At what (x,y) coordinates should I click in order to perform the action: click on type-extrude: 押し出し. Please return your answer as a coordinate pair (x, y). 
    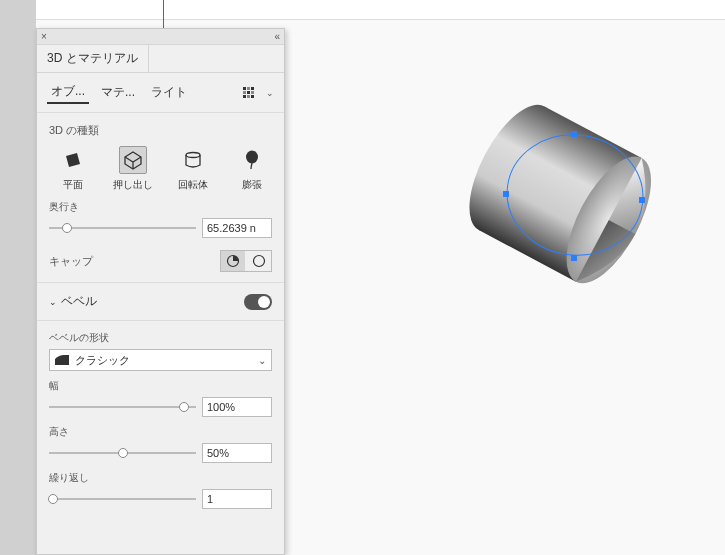
    Looking at the image, I should click on (133, 169).